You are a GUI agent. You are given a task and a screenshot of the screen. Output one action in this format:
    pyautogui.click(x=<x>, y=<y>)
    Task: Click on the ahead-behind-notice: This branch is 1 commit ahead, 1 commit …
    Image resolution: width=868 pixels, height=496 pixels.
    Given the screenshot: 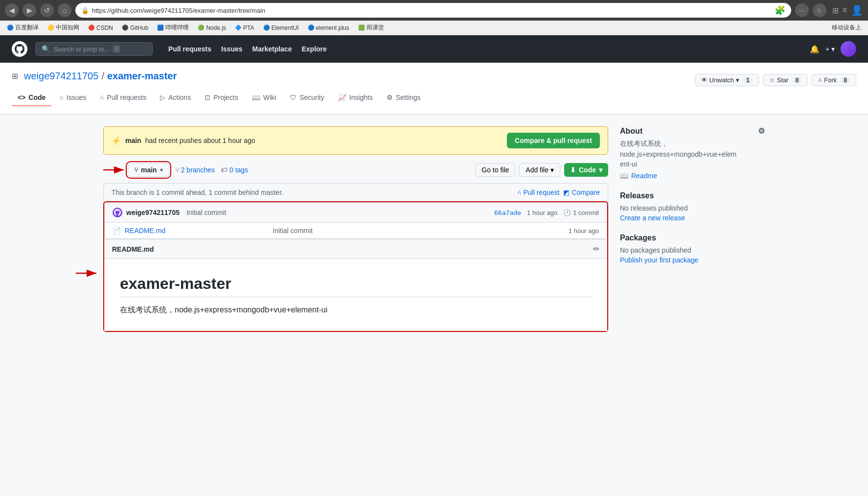 What is the action you would take?
    pyautogui.click(x=356, y=192)
    